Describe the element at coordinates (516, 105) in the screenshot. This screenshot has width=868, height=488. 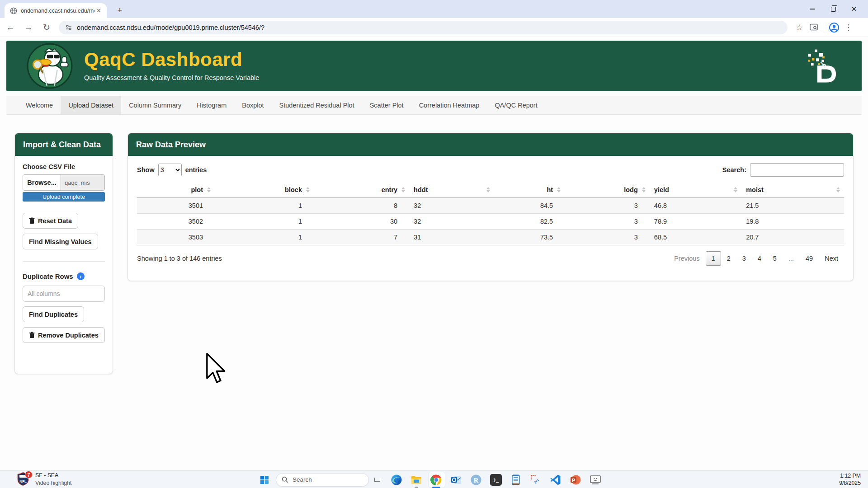
I see `tab-qaqc-report: QA/QC Report` at that location.